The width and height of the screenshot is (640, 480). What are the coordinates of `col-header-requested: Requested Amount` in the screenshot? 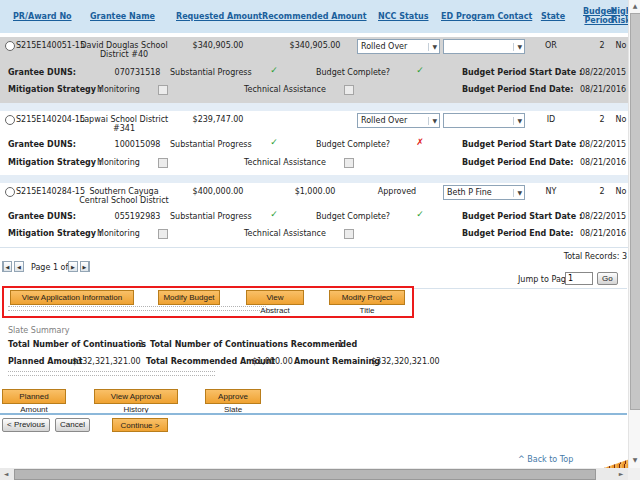 It's located at (219, 16).